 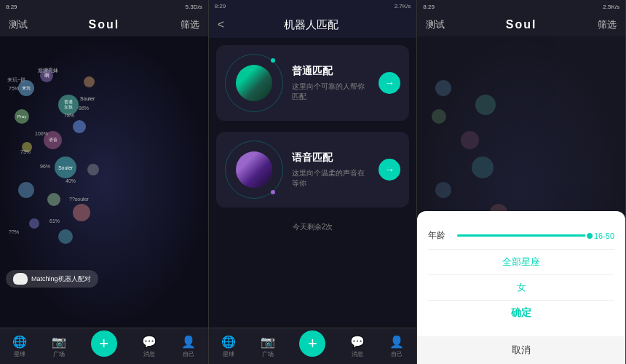 I want to click on message-icon: 💬, so click(x=149, y=341).